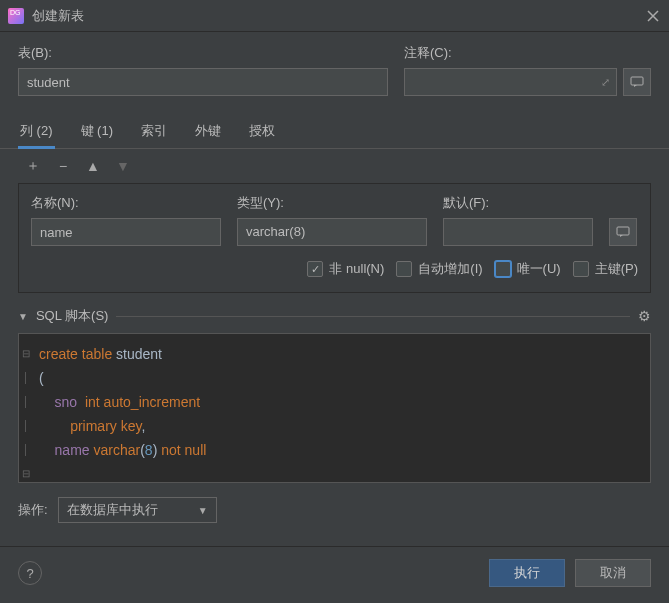 The height and width of the screenshot is (603, 669). What do you see at coordinates (33, 166) in the screenshot?
I see `add-icon: ＋` at bounding box center [33, 166].